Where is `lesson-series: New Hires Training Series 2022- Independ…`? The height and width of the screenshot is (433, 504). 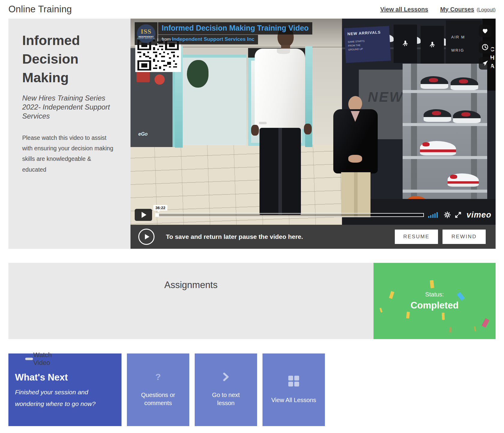 lesson-series: New Hires Training Series 2022- Independ… is located at coordinates (69, 107).